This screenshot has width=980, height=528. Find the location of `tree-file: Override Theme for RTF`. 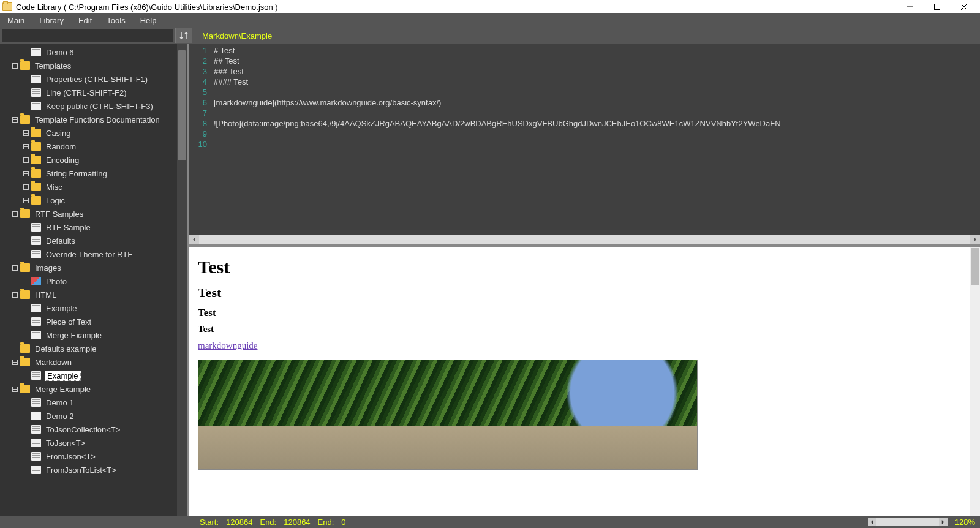

tree-file: Override Theme for RTF is located at coordinates (93, 254).